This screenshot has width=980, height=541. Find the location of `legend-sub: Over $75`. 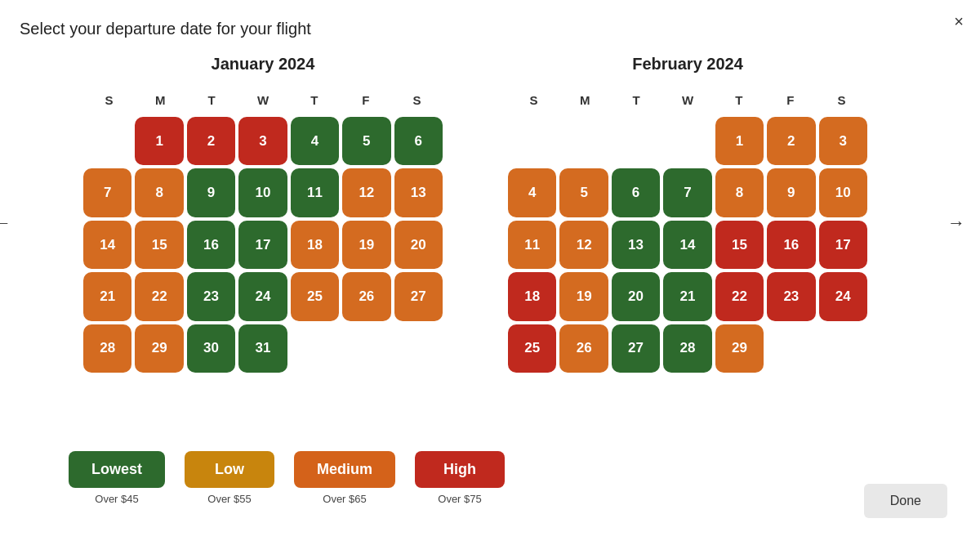

legend-sub: Over $75 is located at coordinates (459, 499).